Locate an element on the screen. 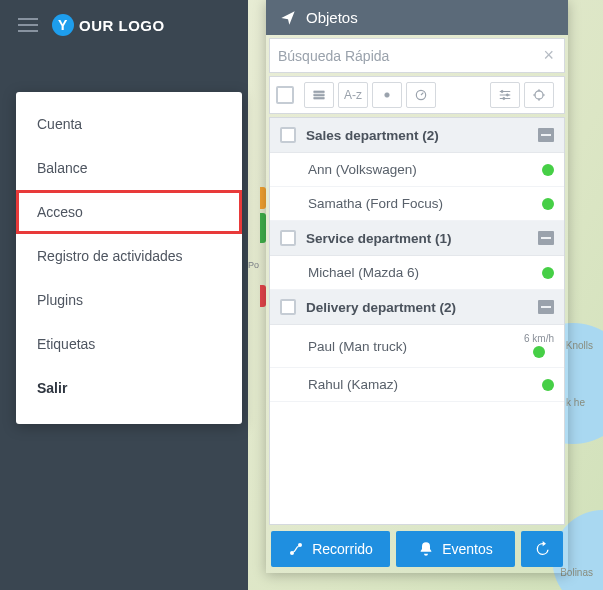 This screenshot has height=590, width=603. clear-search-icon: × is located at coordinates (548, 56).